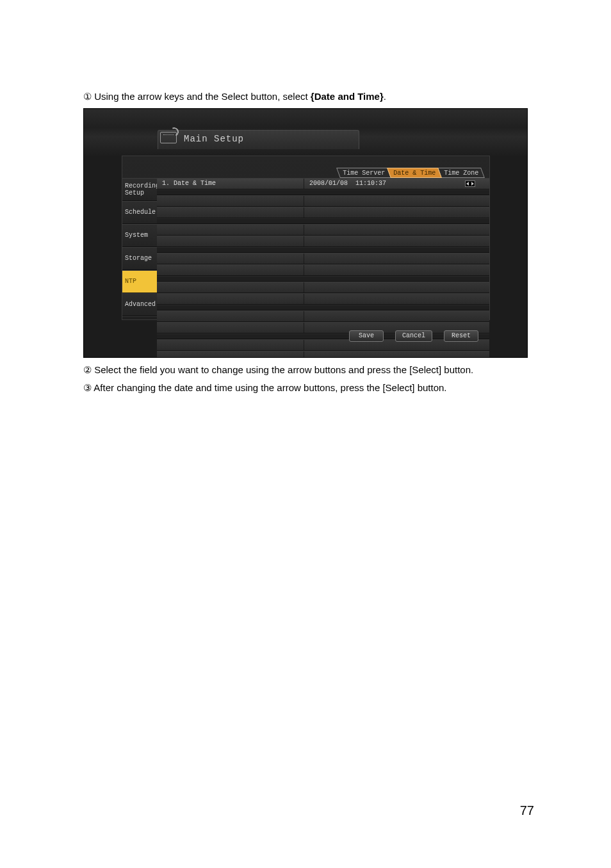 This screenshot has width=611, height=868. I want to click on row-blank-4b, so click(323, 299).